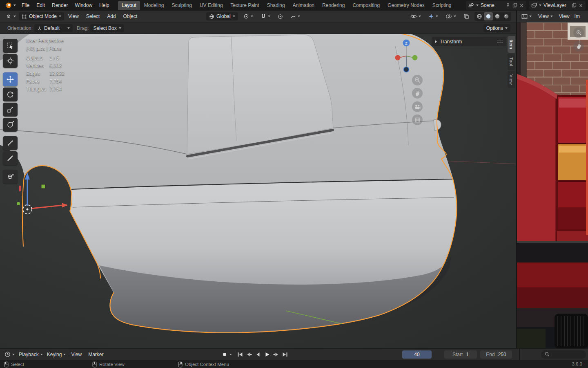 The height and width of the screenshot is (368, 588). I want to click on orientation-dropdown: Global, so click(222, 16).